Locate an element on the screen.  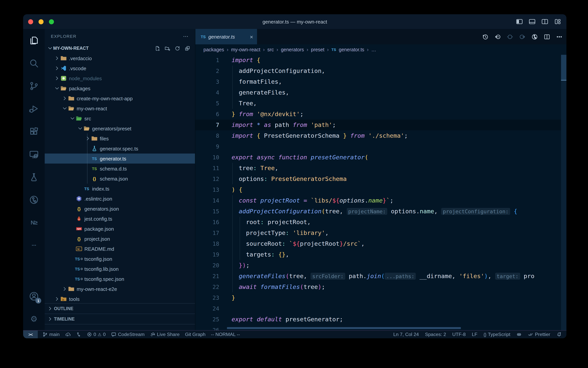
status-eol: LF is located at coordinates (474, 334).